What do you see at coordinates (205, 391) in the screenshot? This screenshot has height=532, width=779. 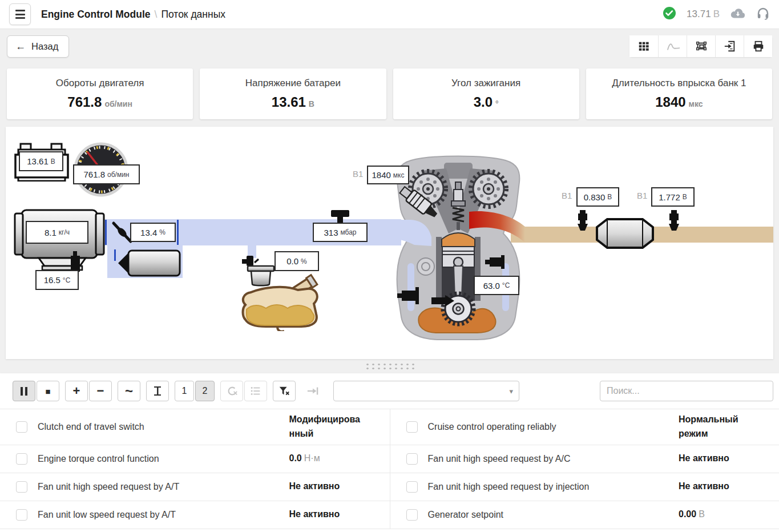 I see `columns-2-button: 2` at bounding box center [205, 391].